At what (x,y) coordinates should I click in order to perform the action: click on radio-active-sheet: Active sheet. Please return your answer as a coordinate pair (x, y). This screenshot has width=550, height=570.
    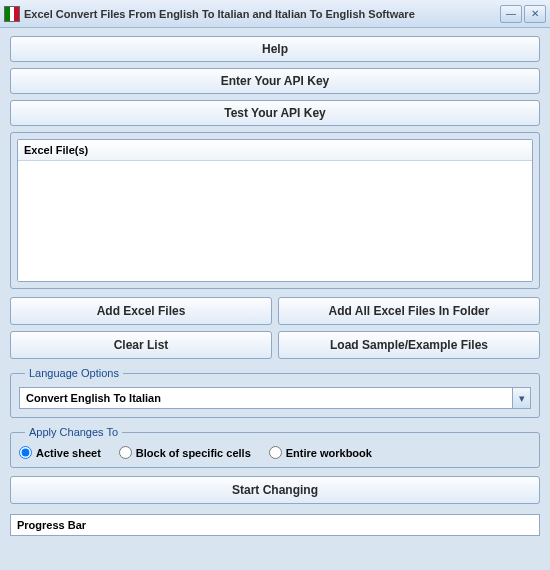
    Looking at the image, I should click on (60, 452).